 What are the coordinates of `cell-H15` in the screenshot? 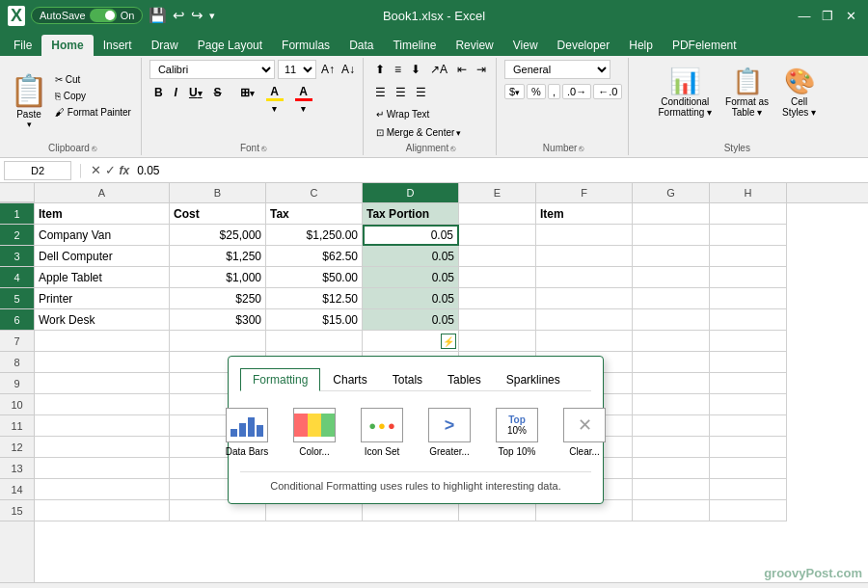 It's located at (748, 511).